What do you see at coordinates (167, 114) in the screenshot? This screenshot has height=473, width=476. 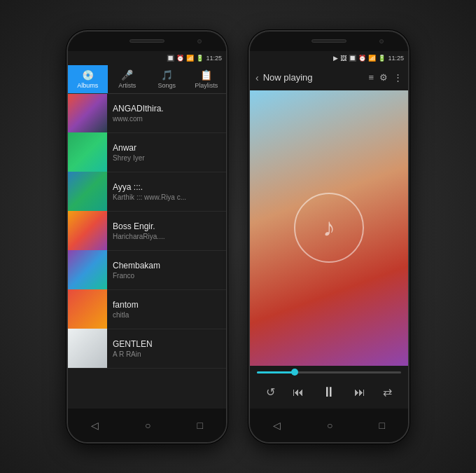 I see `album-info-1: ANGADIthira. www.com` at bounding box center [167, 114].